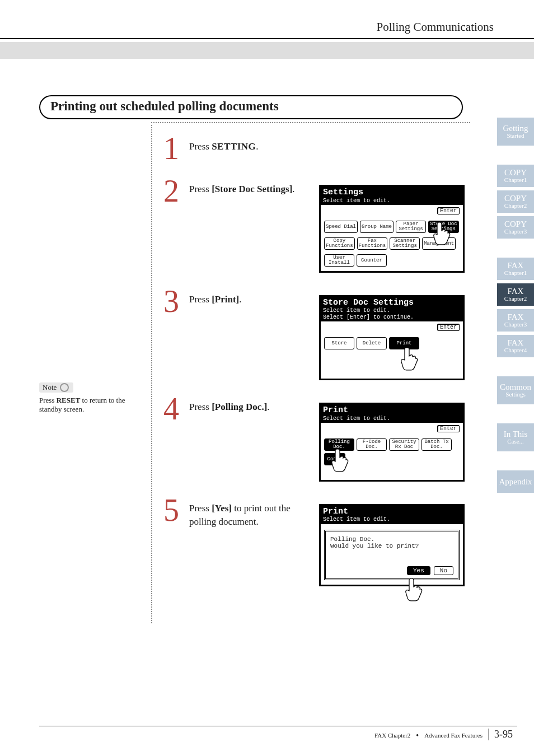  I want to click on chapter-tab-subtitle: Started, so click(515, 136).